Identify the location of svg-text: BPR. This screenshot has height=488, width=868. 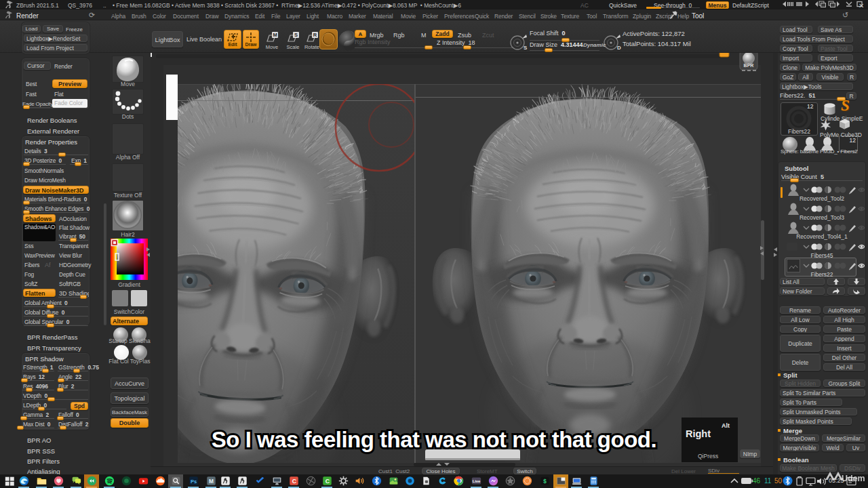
(749, 65).